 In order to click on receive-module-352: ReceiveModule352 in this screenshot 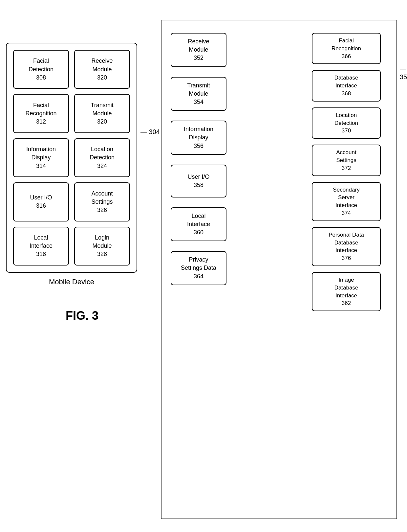, I will do `click(199, 50)`.